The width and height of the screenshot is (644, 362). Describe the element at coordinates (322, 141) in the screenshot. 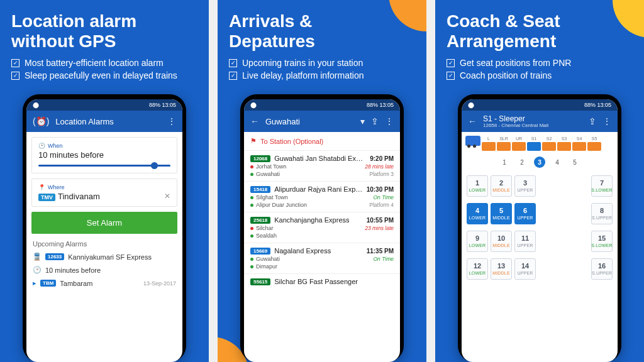

I see `to-station-input: ⚑To Station (Optional)` at that location.